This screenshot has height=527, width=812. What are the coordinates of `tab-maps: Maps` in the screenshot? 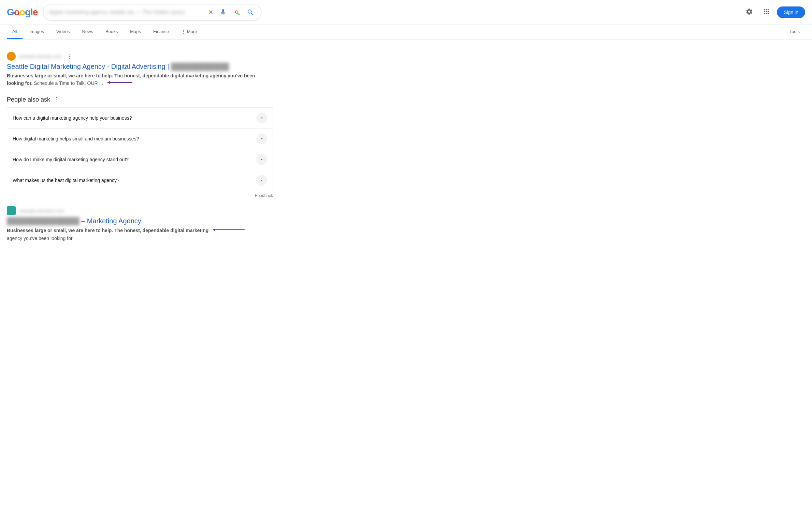 It's located at (135, 32).